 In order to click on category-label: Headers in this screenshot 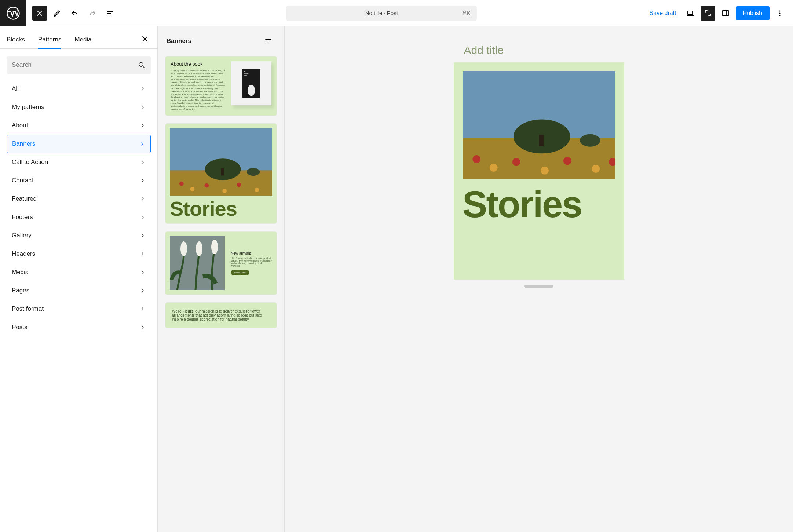, I will do `click(23, 254)`.